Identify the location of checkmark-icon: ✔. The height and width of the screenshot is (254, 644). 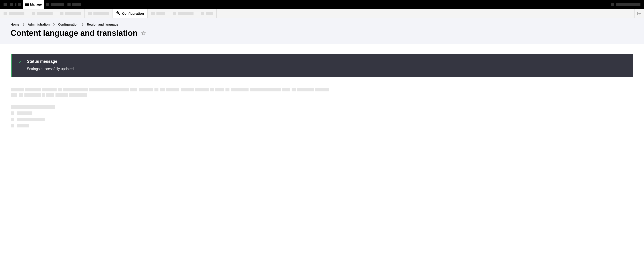
(20, 65).